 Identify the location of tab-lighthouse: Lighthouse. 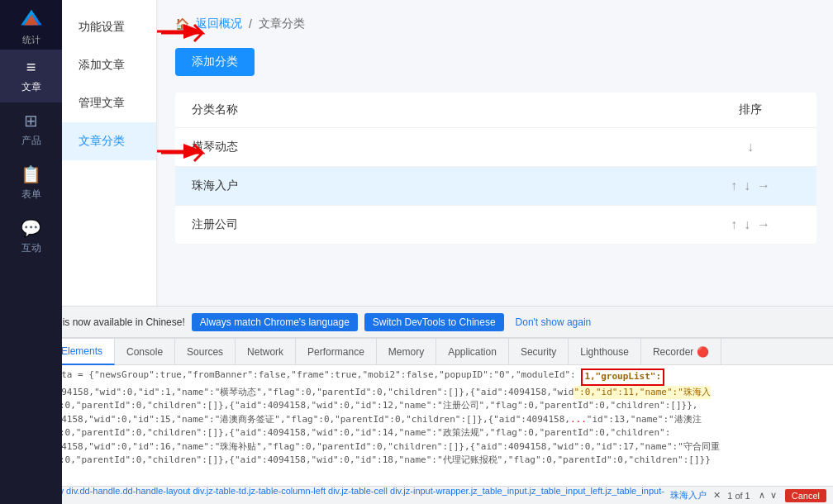
(605, 352).